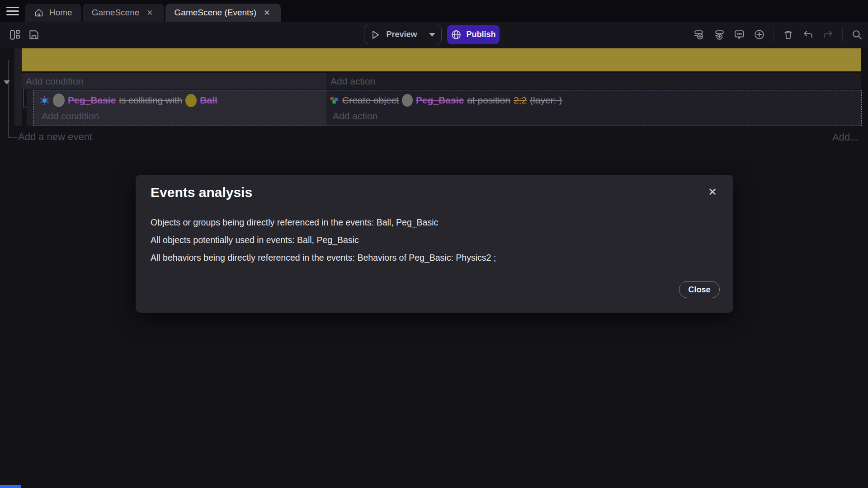 The height and width of the screenshot is (488, 868). I want to click on event-comment-block, so click(441, 60).